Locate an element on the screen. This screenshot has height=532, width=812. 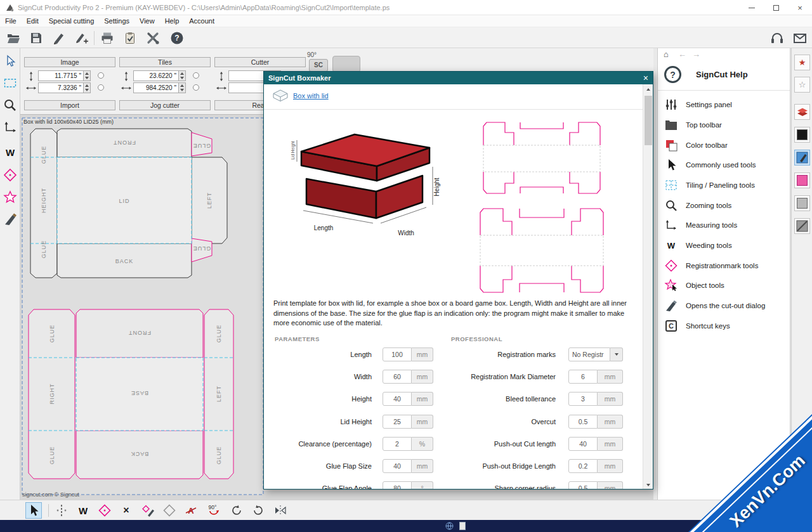
select-tool-button is located at coordinates (10, 62).